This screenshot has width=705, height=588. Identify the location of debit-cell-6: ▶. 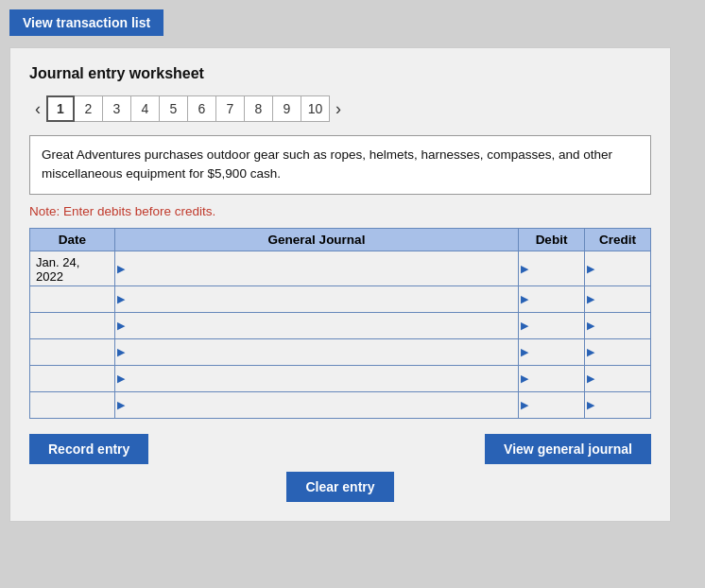
(552, 405).